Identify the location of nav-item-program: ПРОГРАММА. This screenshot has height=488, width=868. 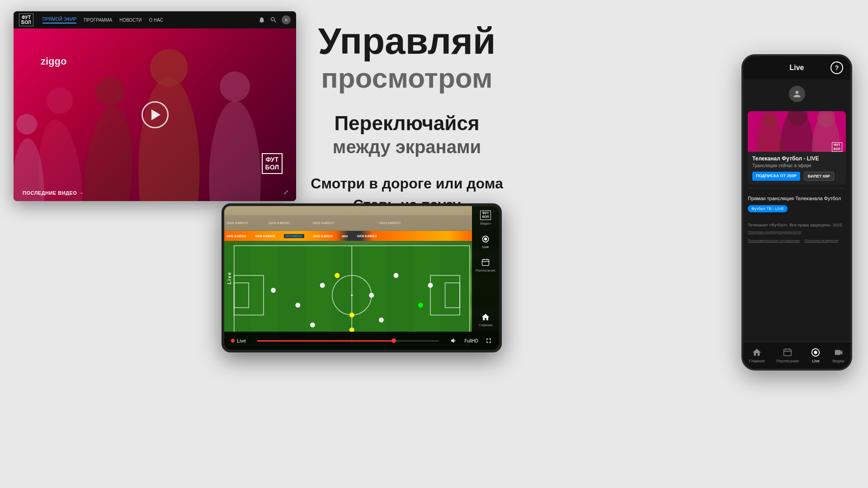
(98, 20).